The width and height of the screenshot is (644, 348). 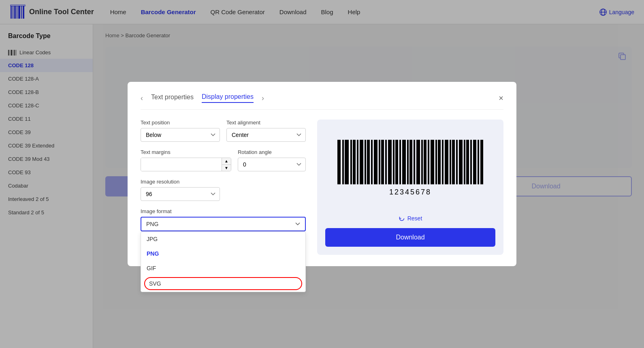 What do you see at coordinates (263, 98) in the screenshot?
I see `modal-next-arrow: ›` at bounding box center [263, 98].